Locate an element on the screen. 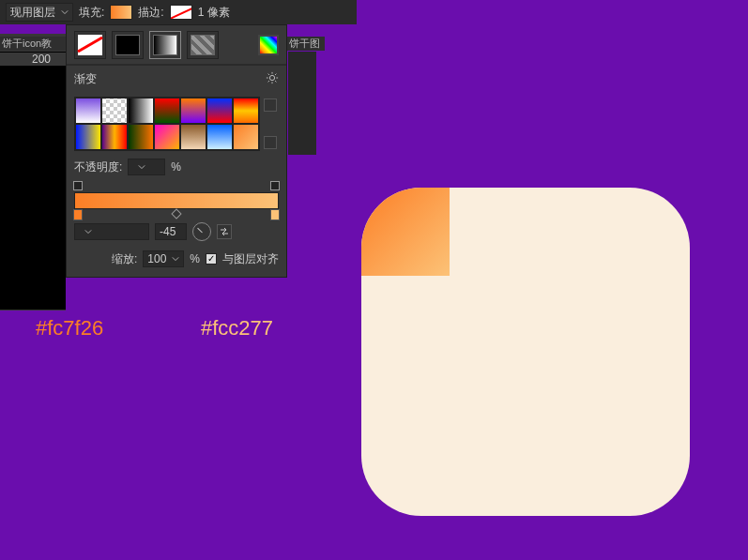 This screenshot has height=560, width=748. gradient-bar is located at coordinates (176, 201).